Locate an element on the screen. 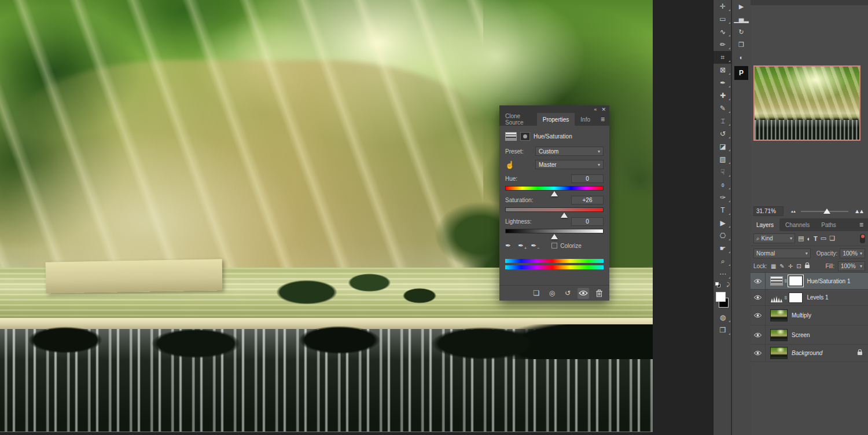  quick-mask-button: ◍ is located at coordinates (723, 317).